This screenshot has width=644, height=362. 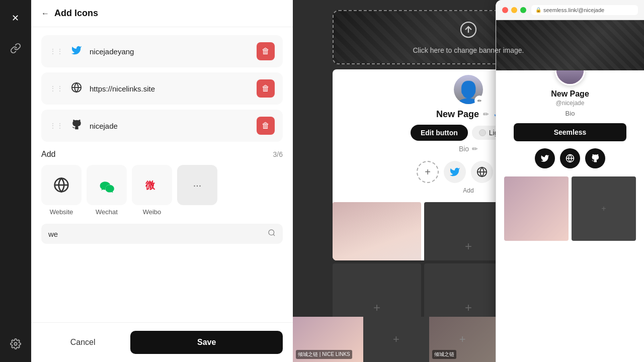 What do you see at coordinates (394, 339) in the screenshot?
I see `bottom-overlay-bar: 倾城之链 | NICE LINKS + + 倾城之链` at bounding box center [394, 339].